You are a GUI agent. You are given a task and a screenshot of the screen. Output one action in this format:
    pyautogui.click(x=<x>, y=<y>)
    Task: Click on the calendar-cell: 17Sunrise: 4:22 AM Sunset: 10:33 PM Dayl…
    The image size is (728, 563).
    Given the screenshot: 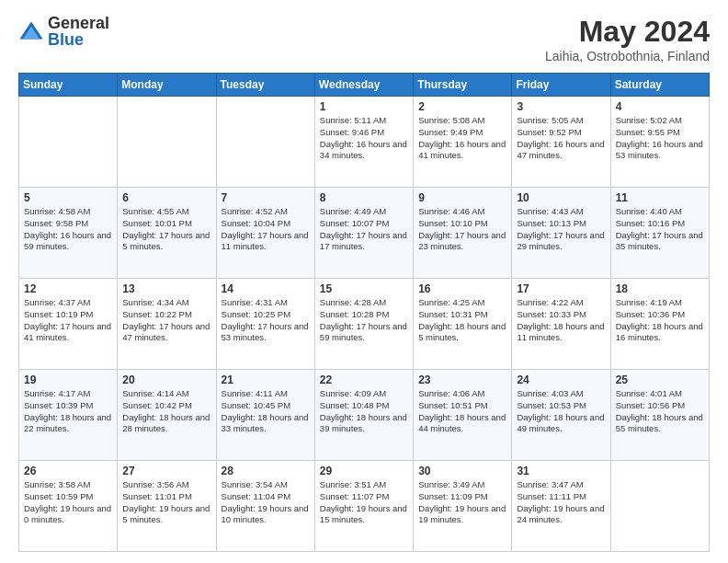 What is the action you would take?
    pyautogui.click(x=561, y=324)
    